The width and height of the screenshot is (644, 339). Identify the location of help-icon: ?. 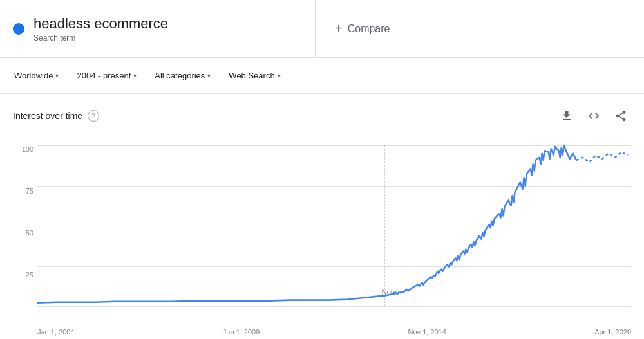
(93, 116).